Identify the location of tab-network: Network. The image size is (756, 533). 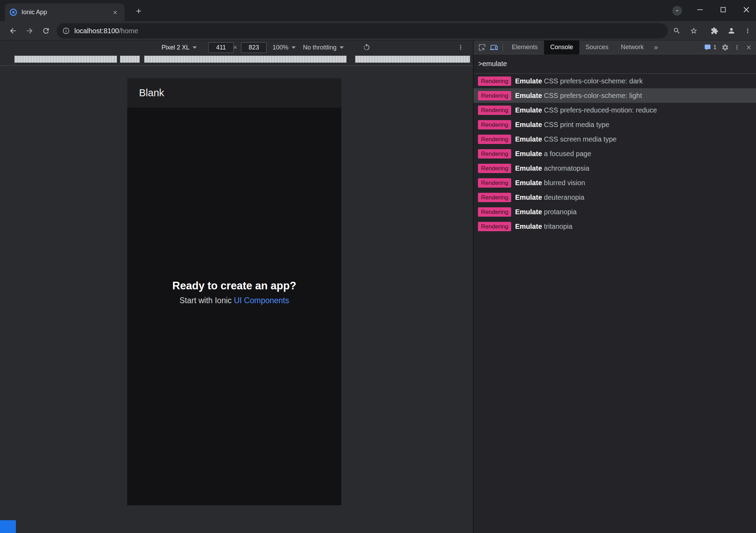
(632, 47).